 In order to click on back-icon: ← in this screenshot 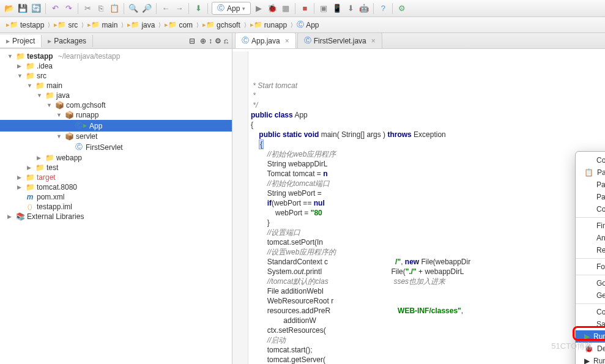, I will do `click(166, 9)`.